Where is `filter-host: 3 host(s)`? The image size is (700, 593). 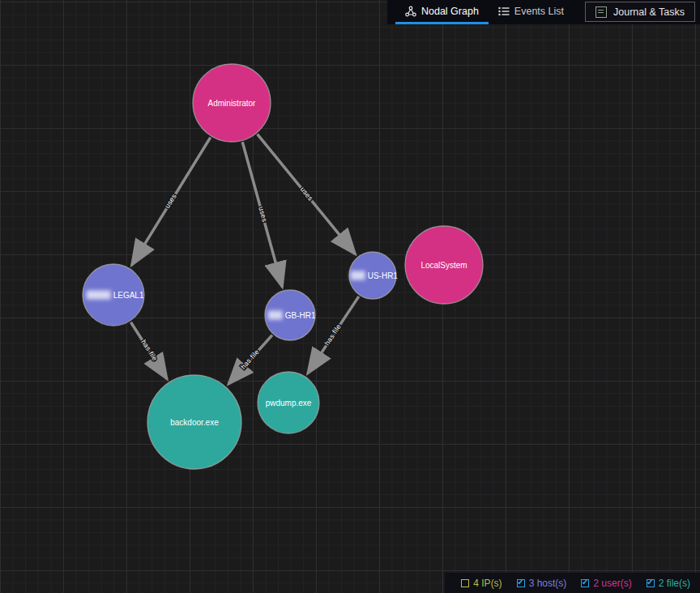
filter-host: 3 host(s) is located at coordinates (542, 583).